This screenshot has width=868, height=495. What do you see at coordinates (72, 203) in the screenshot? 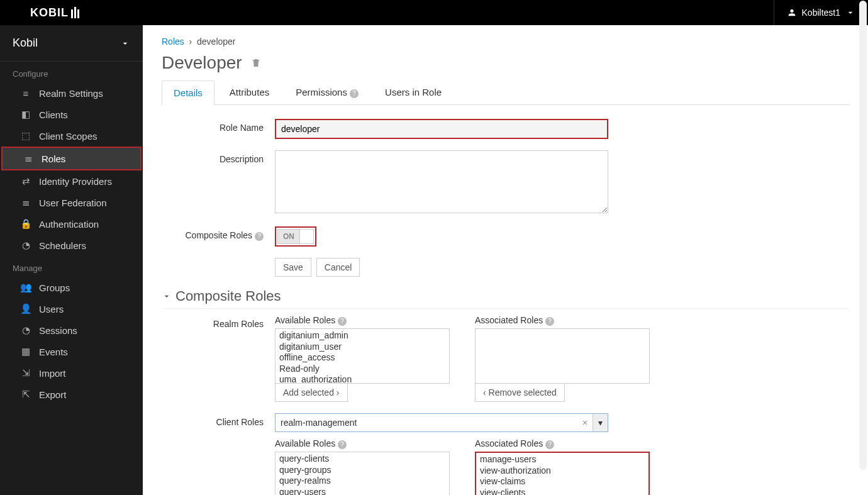
I see `nav-item-user-federation: ≣User Federation` at bounding box center [72, 203].